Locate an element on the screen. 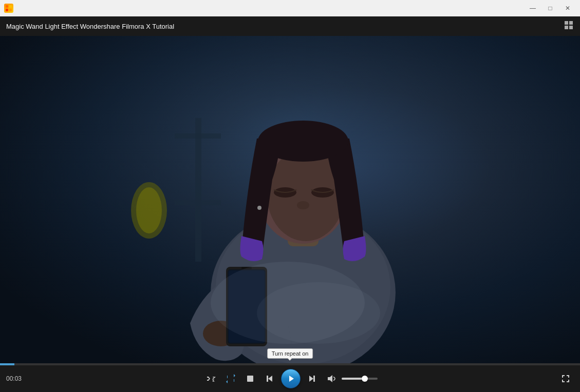  repeat-button is located at coordinates (231, 379).